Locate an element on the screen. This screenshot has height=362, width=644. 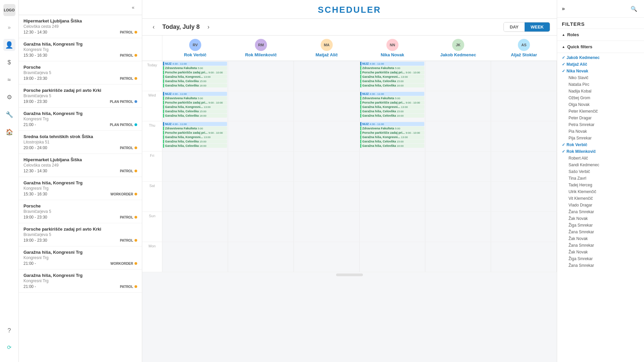
filter-person-3: Niko Slavič is located at coordinates (600, 78).